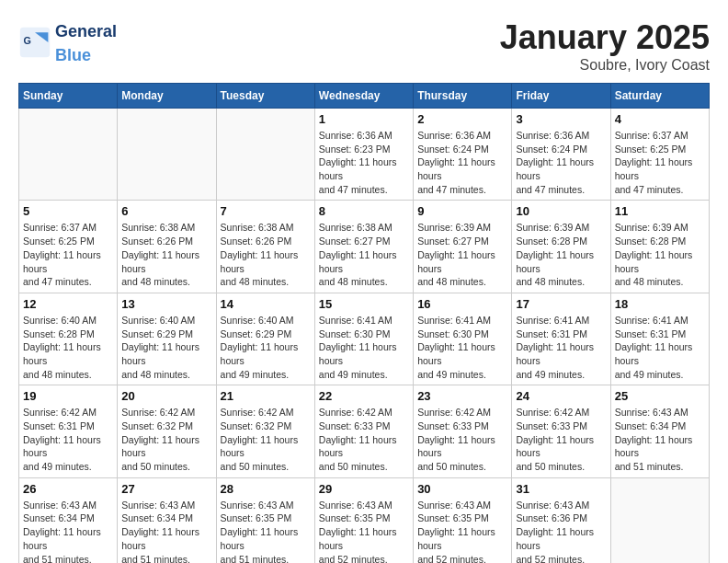 The height and width of the screenshot is (563, 728). I want to click on calendar-cell: 3Sunrise: 6:36 AMSunset: 6:24 PMDaylight…, so click(561, 155).